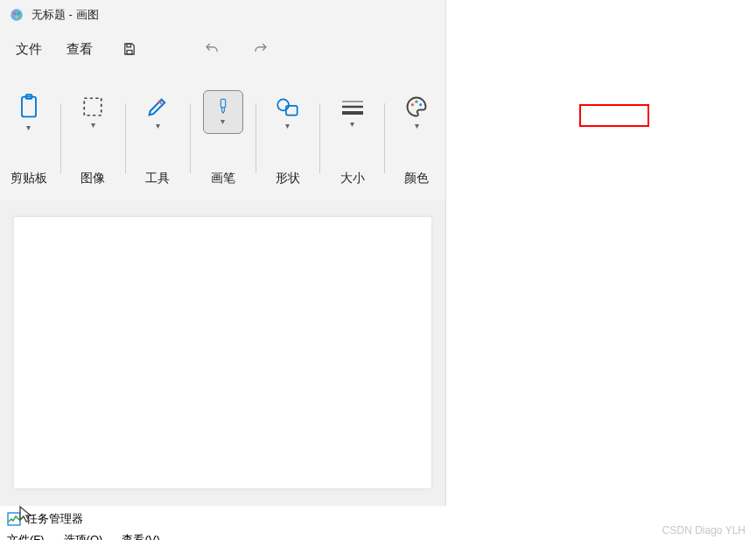 The height and width of the screenshot is (540, 756). I want to click on view-menu: 查看, so click(80, 49).